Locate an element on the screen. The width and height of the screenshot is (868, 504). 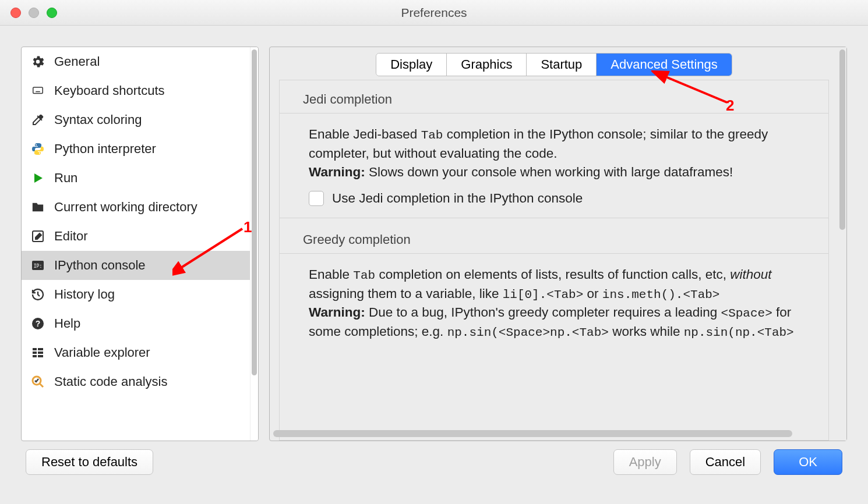
sidebar-item-history-log: History log is located at coordinates (136, 294).